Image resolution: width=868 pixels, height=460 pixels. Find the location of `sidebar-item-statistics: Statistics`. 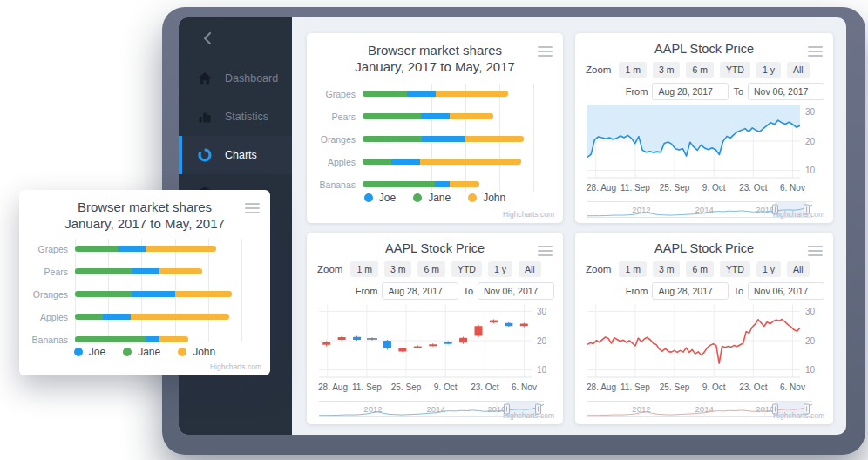

sidebar-item-statistics: Statistics is located at coordinates (235, 117).